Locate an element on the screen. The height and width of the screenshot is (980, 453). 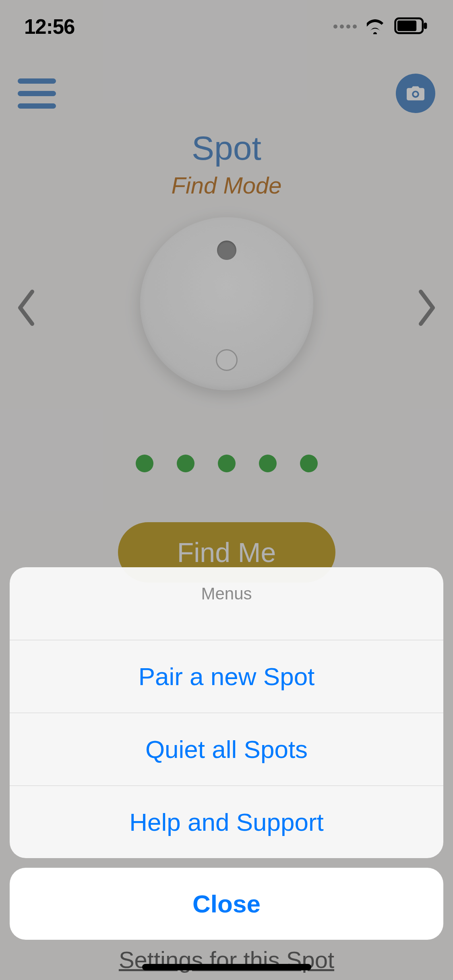
action-item-help: Help and Support is located at coordinates (226, 821).